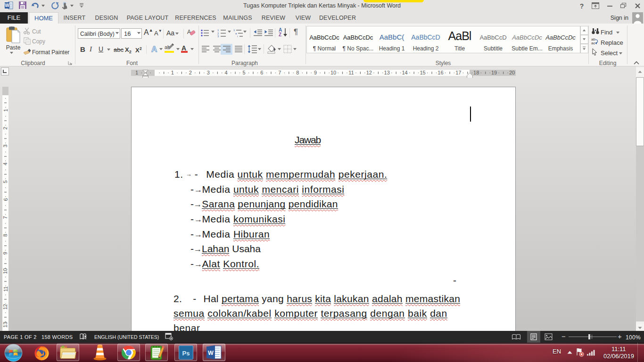 This screenshot has height=362, width=644. I want to click on svg-text: 6, so click(6, 199).